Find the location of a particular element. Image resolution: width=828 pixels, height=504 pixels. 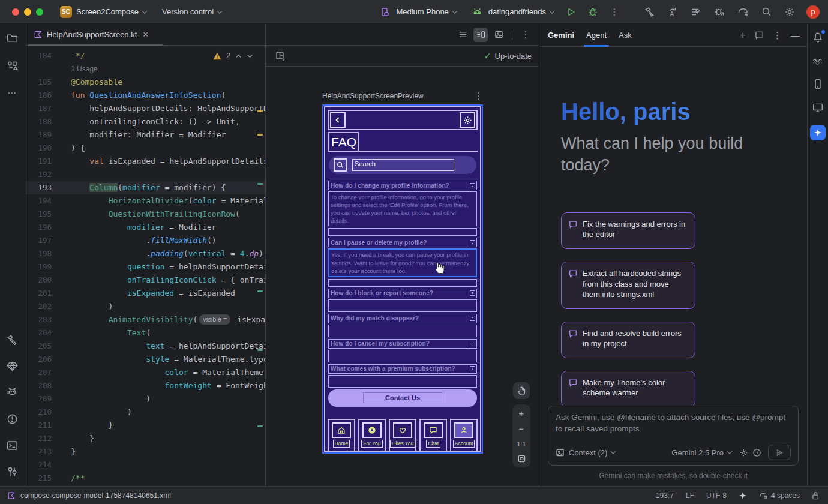

code-line: 214 is located at coordinates (145, 465).